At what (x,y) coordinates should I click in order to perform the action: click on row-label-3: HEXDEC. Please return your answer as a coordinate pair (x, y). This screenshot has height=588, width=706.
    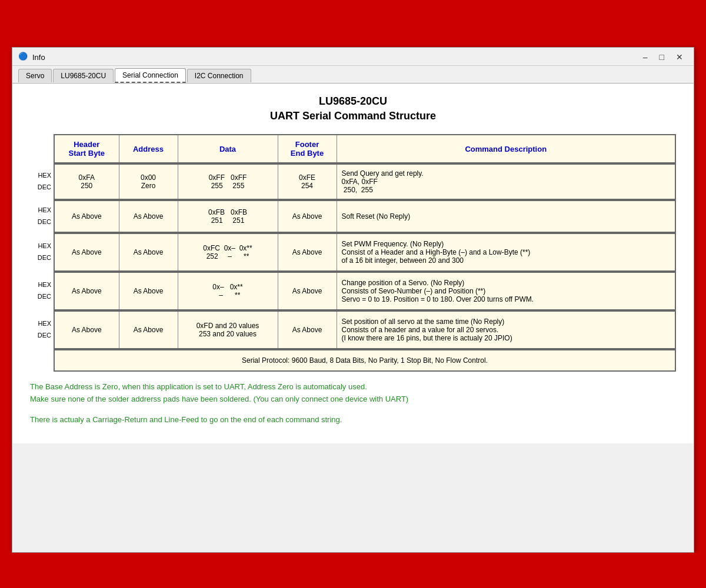
    Looking at the image, I should click on (42, 252).